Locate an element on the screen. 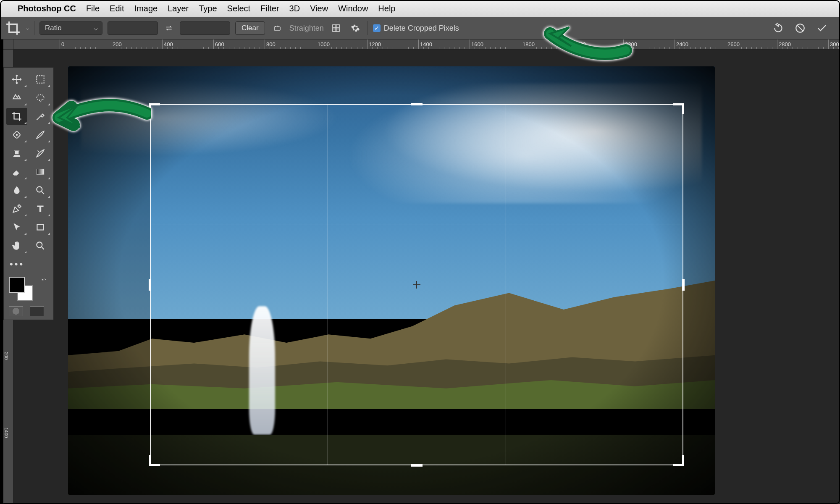 This screenshot has width=840, height=504. app-name-menu: Photoshop CC is located at coordinates (47, 8).